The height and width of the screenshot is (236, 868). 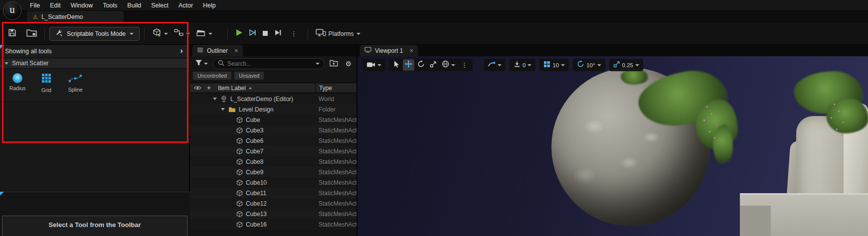 What do you see at coordinates (495, 65) in the screenshot?
I see `gizmo-mode-button` at bounding box center [495, 65].